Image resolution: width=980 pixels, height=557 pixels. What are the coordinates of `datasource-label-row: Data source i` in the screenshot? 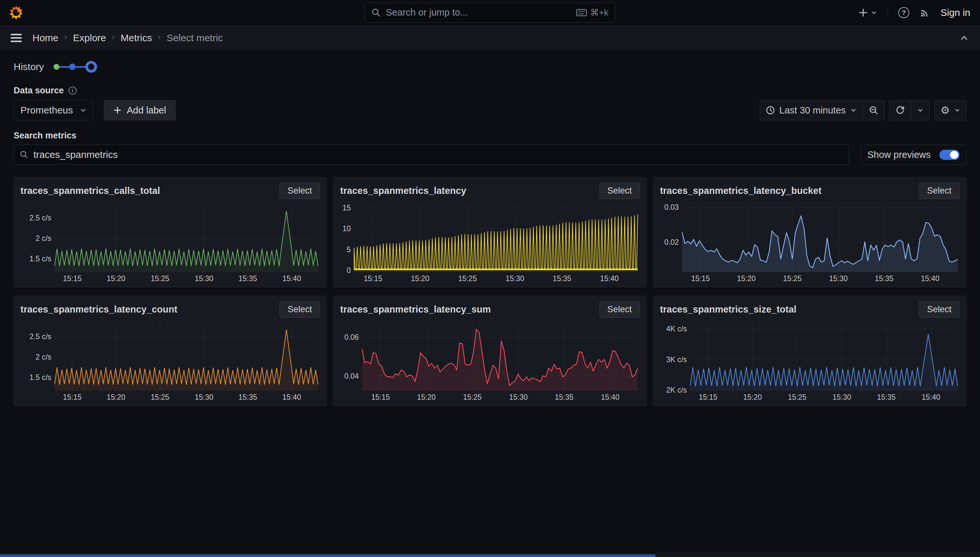 It's located at (490, 91).